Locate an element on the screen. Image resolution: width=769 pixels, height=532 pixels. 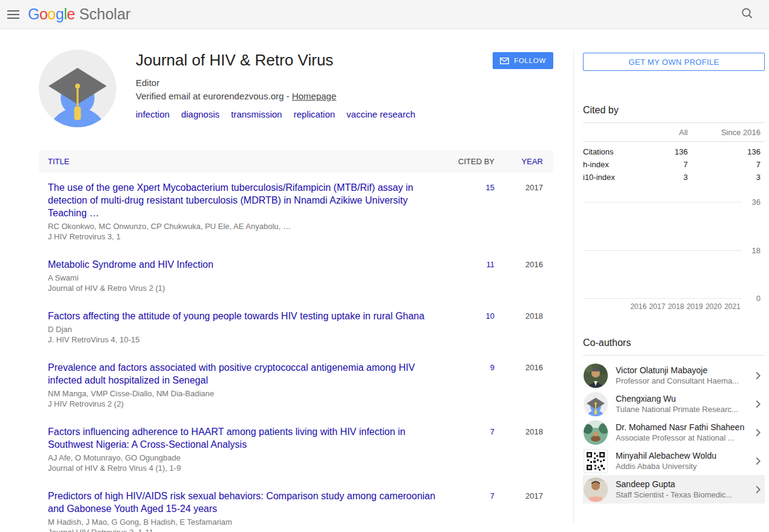
cited-by-count-link: 11 is located at coordinates (491, 264).